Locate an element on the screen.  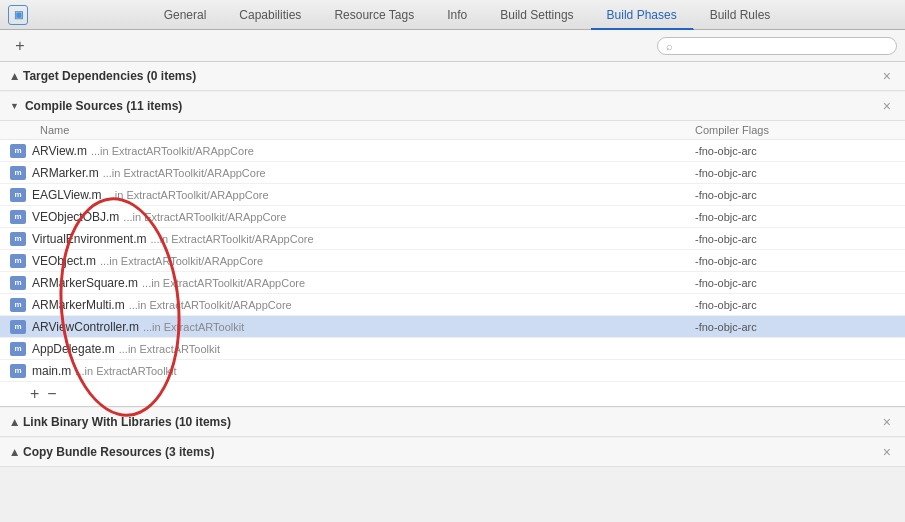
search-box: ⌕ is located at coordinates (777, 46).